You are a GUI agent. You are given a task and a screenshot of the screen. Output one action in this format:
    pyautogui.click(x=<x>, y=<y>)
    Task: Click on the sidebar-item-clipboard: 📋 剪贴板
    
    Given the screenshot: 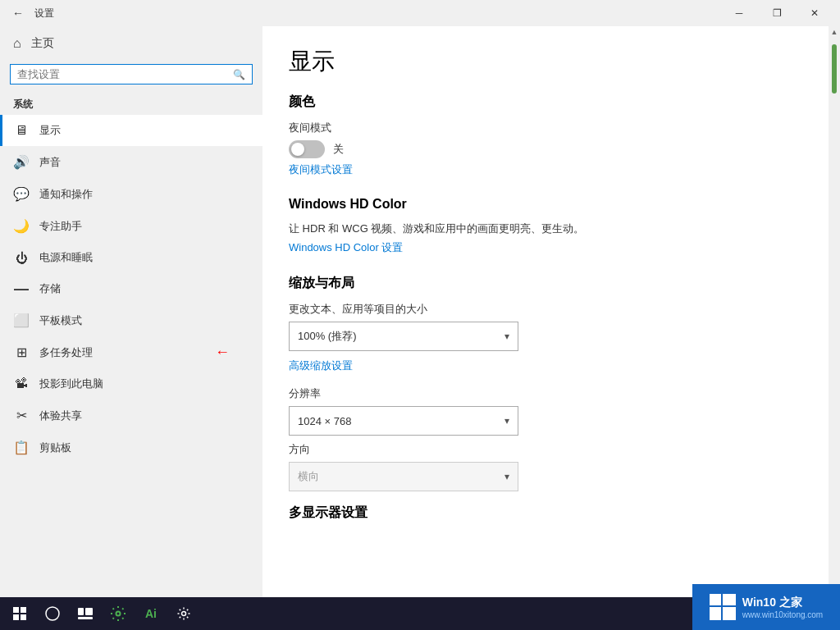 What is the action you would take?
    pyautogui.click(x=131, y=448)
    